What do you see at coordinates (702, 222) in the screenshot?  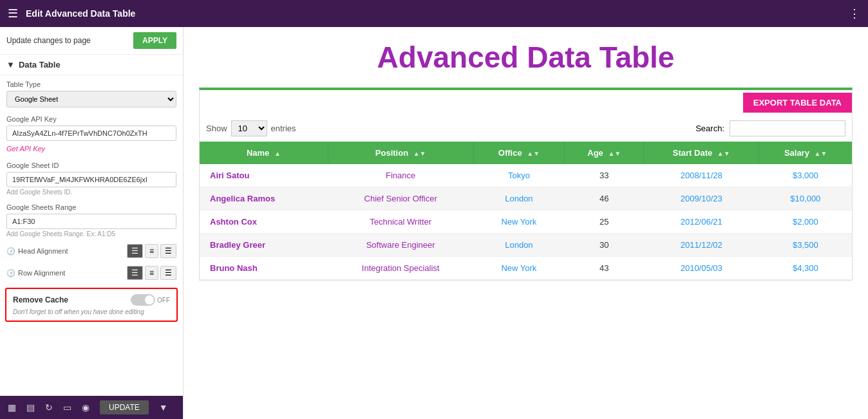 I see `cell-start-date: 2012/06/21` at bounding box center [702, 222].